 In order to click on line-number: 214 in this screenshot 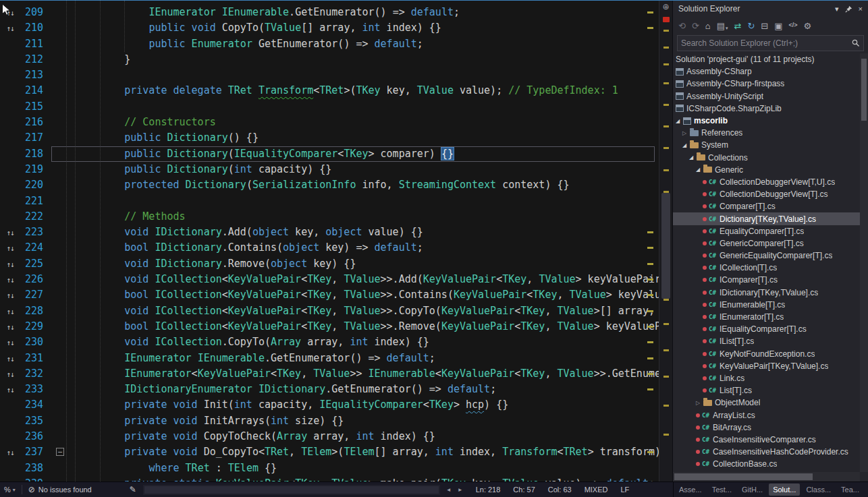, I will do `click(36, 90)`.